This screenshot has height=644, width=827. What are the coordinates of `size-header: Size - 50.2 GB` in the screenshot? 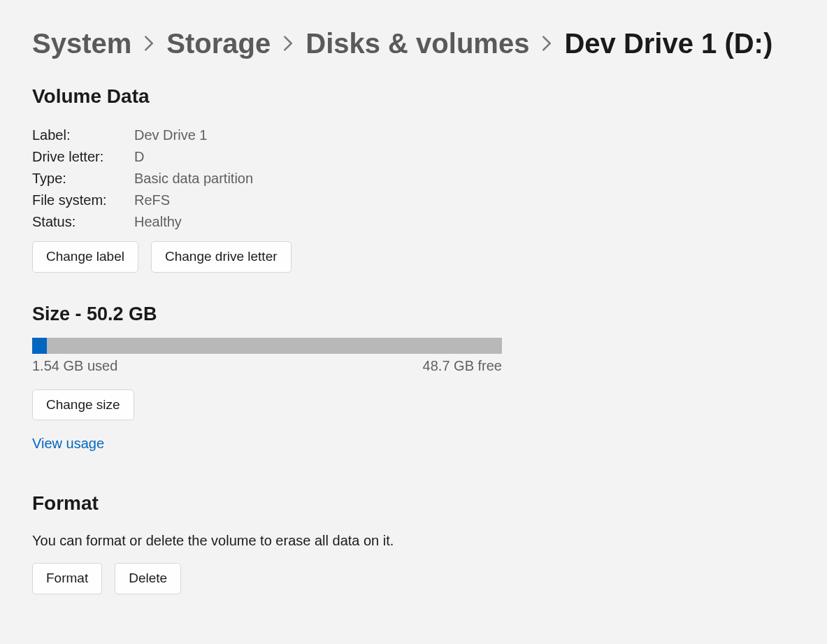 It's located at (414, 315).